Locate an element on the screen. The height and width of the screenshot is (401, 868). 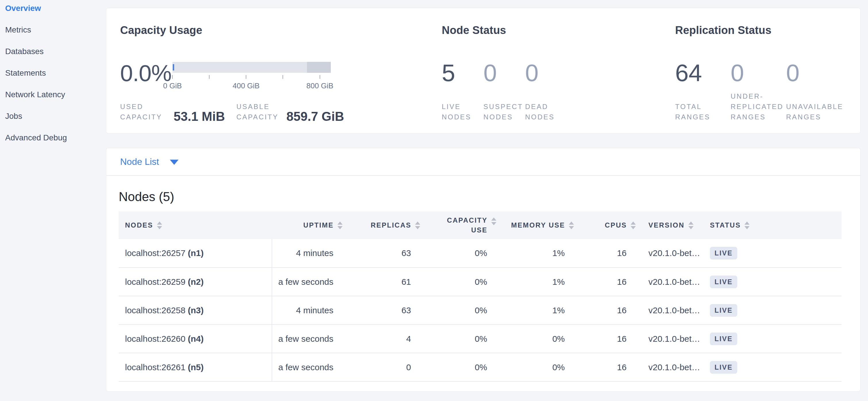
node-address: localhost:26259 is located at coordinates (155, 282).